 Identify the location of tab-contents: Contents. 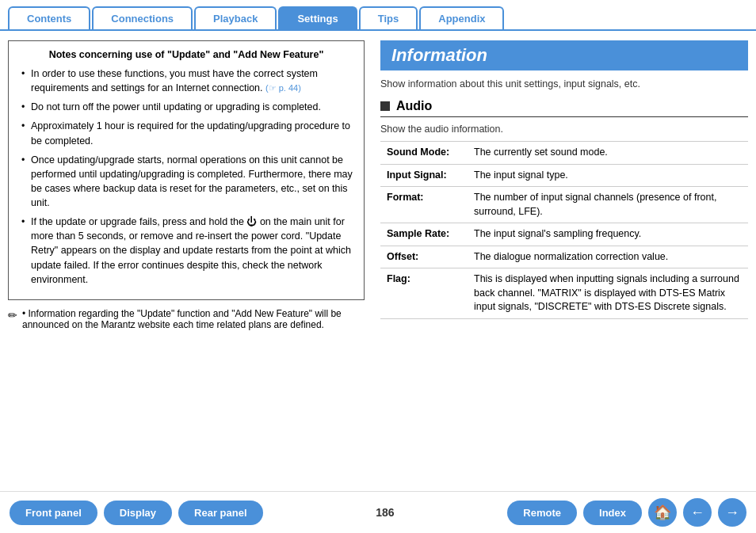
(49, 17).